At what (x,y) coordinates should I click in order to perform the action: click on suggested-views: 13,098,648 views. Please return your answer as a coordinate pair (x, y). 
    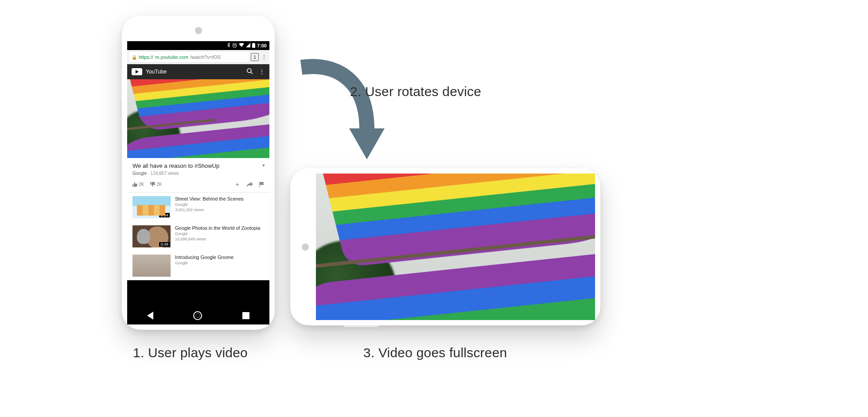
    Looking at the image, I should click on (218, 239).